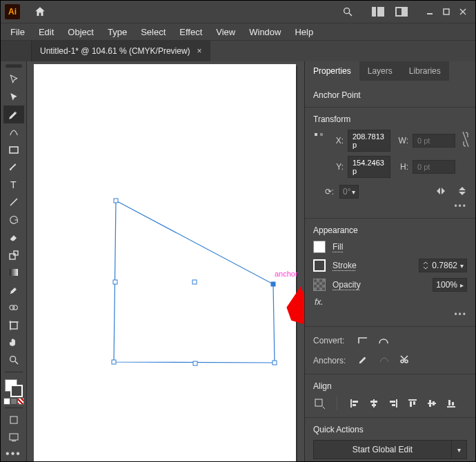 This screenshot has width=476, height=462. I want to click on draw-mode-normal, so click(14, 419).